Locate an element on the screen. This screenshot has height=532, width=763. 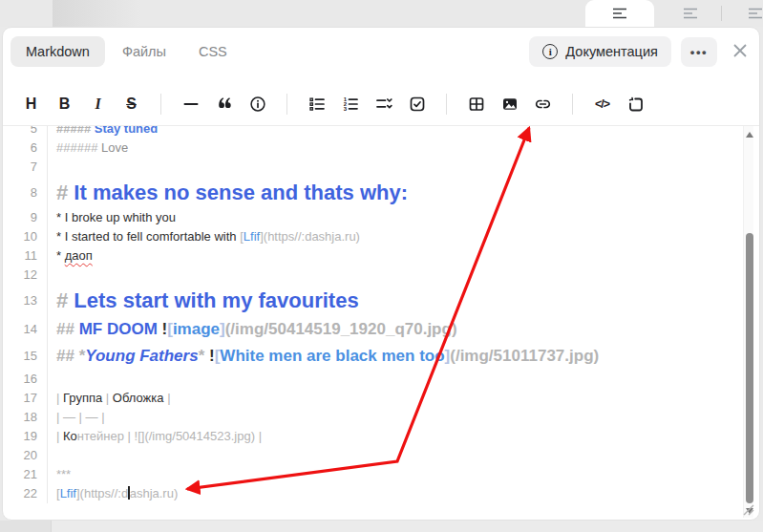
line-content: | Контейнер | ![](/img/50414523.jpg) | is located at coordinates (397, 436).